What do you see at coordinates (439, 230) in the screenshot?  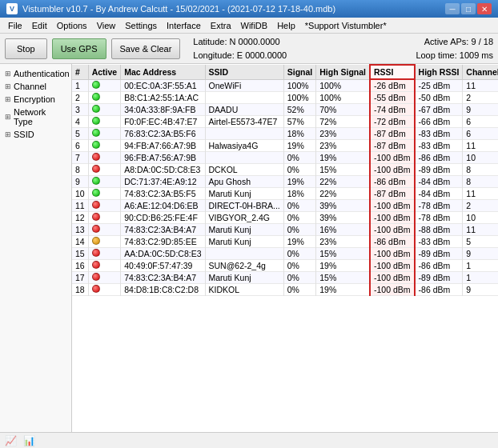 I see `table-cell: -88 dBm` at bounding box center [439, 230].